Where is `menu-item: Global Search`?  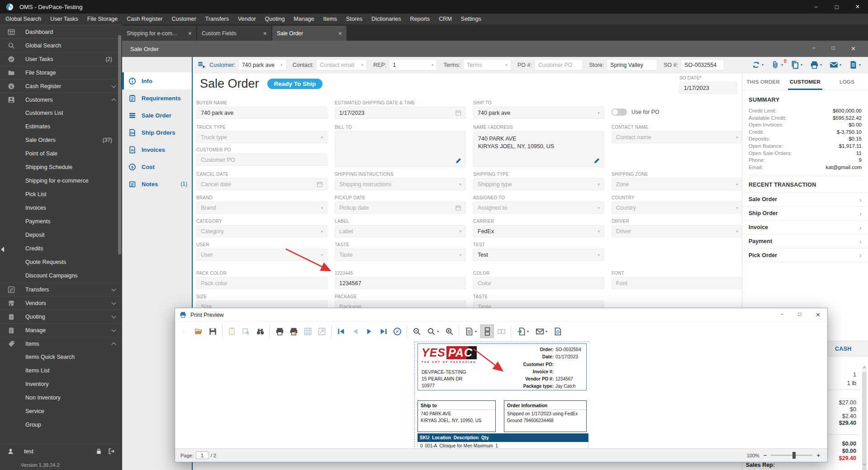
menu-item: Global Search is located at coordinates (24, 19).